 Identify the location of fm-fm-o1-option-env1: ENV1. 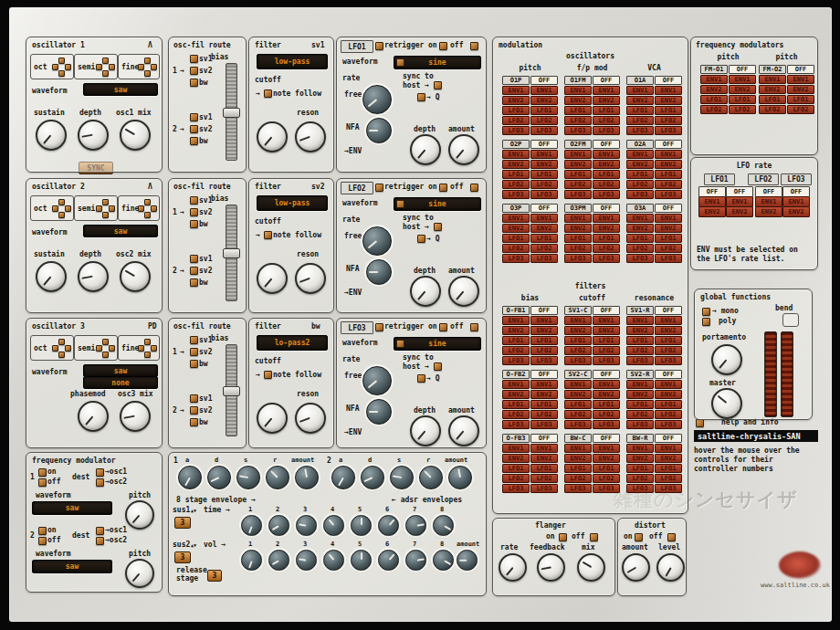
(714, 79).